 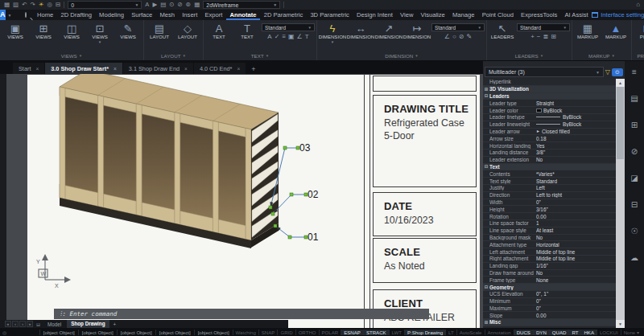 What do you see at coordinates (332, 34) in the screenshot?
I see `dimension-button: ϟ DIMENSION ▼` at bounding box center [332, 34].